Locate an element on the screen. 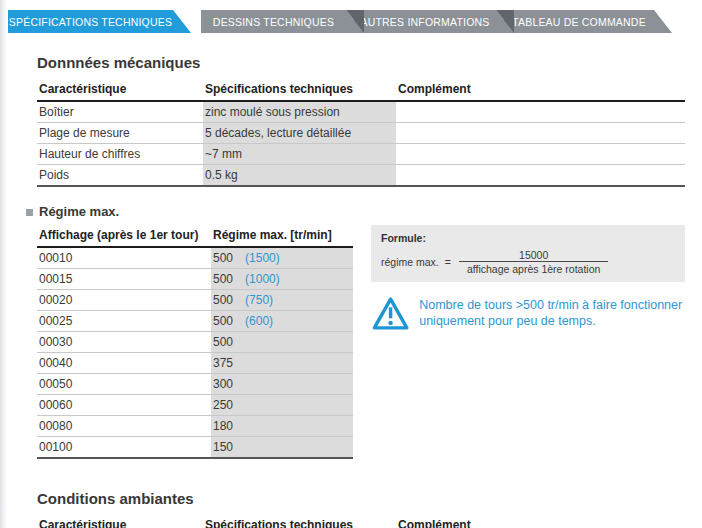 This screenshot has width=702, height=528. rpm-value: 150 is located at coordinates (223, 447).